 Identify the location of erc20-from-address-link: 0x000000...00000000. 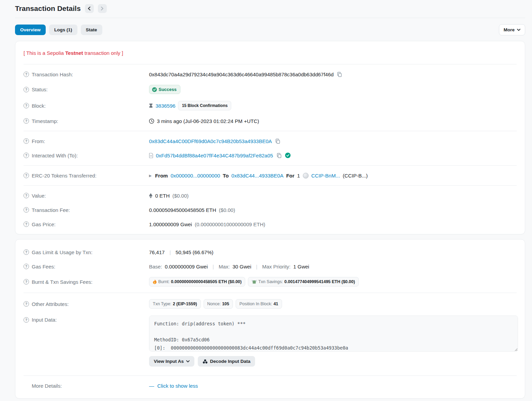
(195, 176).